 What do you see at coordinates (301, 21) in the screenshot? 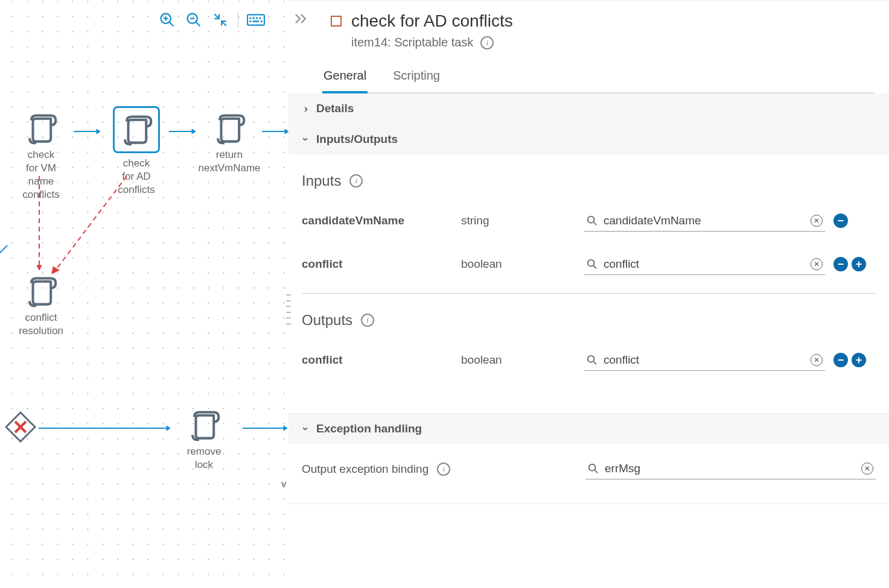
I see `collapse-panel-button` at bounding box center [301, 21].